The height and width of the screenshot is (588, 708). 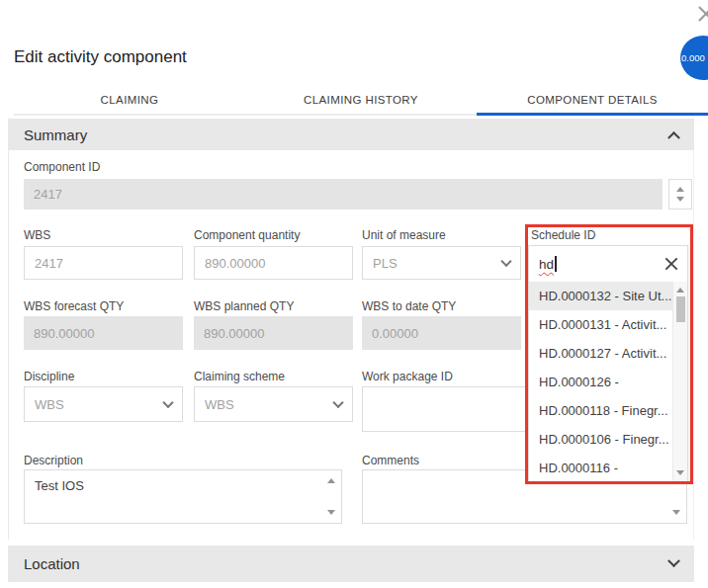 What do you see at coordinates (351, 134) in the screenshot?
I see `section-header-summary: Summary` at bounding box center [351, 134].